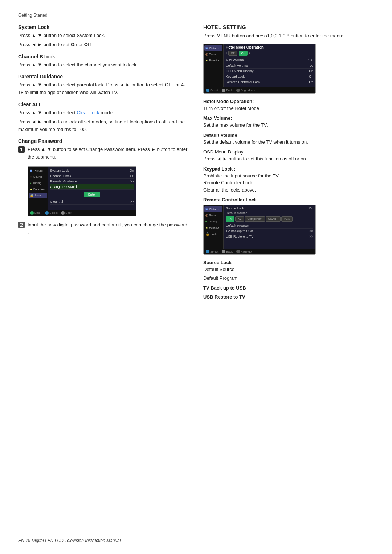 The height and width of the screenshot is (554, 392). Describe the element at coordinates (38, 188) in the screenshot. I see `tv-lock-sidebar: ▣ Picture ◎ Sound ≡ Tuning` at that location.